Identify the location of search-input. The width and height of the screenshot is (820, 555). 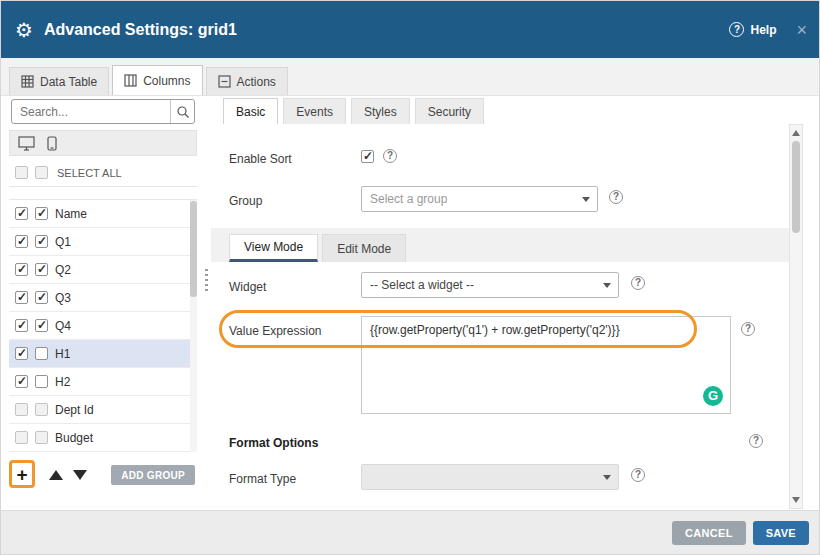
(103, 112).